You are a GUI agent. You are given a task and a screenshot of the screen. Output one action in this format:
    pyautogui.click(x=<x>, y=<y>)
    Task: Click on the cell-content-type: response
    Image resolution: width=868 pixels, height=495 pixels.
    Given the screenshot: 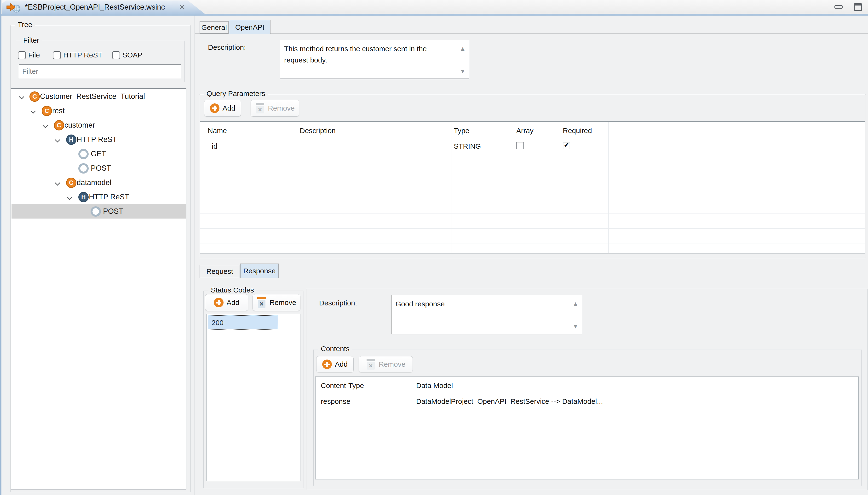 What is the action you would take?
    pyautogui.click(x=335, y=402)
    